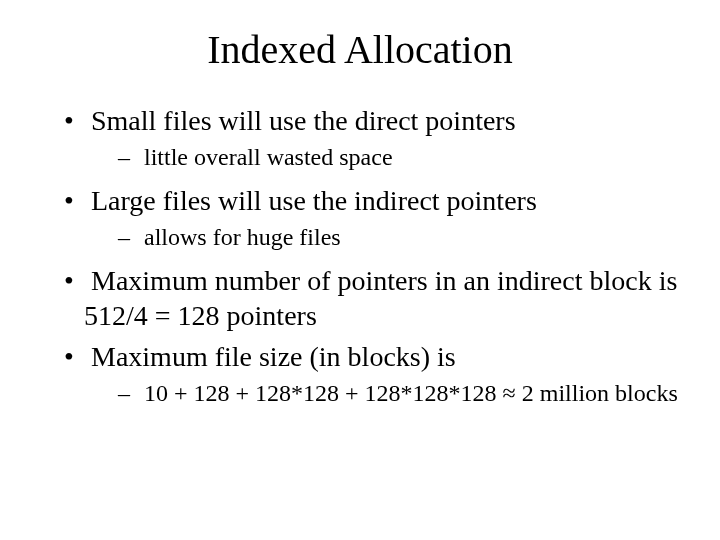  Describe the element at coordinates (242, 237) in the screenshot. I see `sub-bullet-text: allows for huge files` at that location.